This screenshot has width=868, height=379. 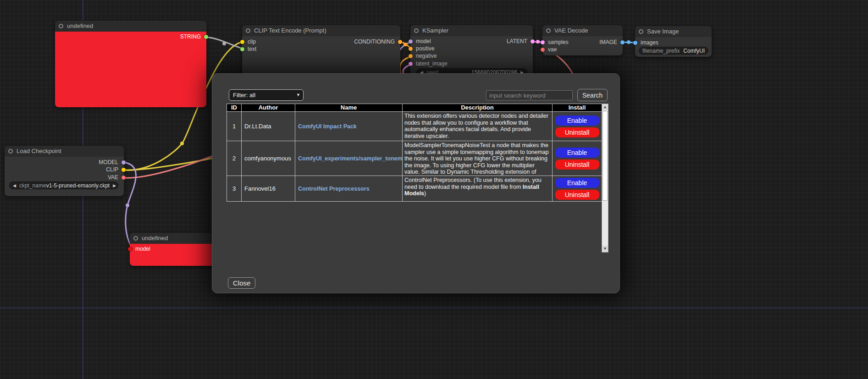 I want to click on node-title-label: KSampler, so click(x=436, y=30).